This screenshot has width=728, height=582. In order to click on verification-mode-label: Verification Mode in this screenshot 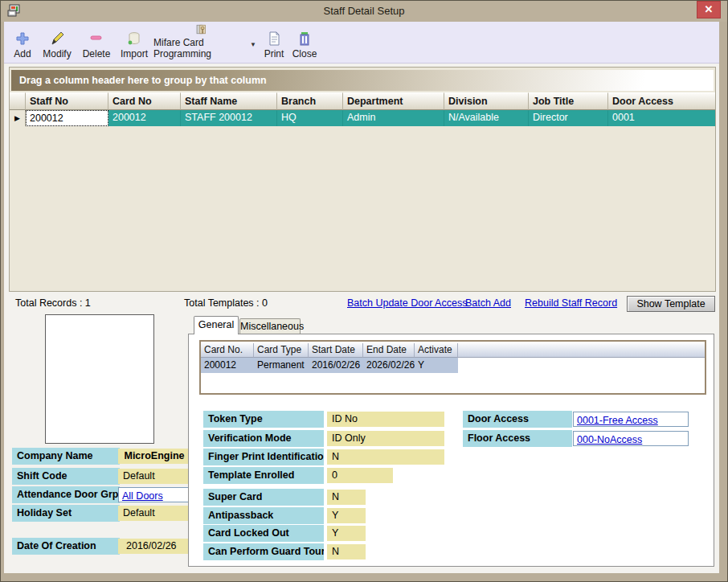, I will do `click(264, 439)`.